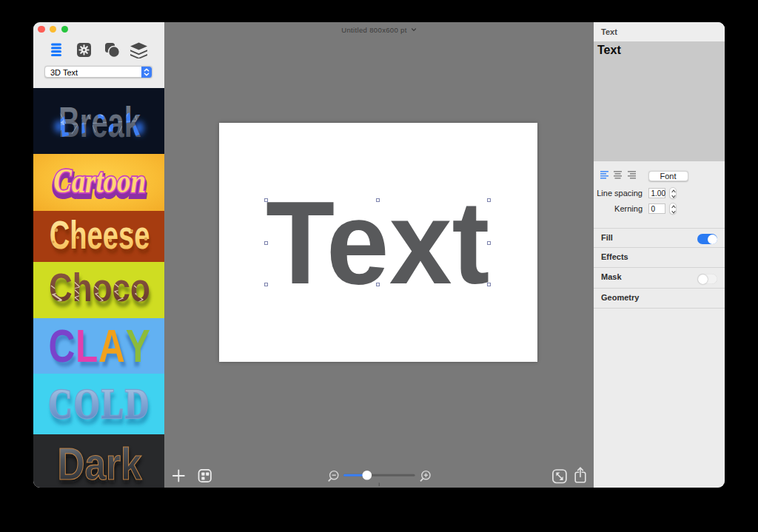 This screenshot has width=758, height=532. I want to click on svg-text: COLD, so click(100, 404).